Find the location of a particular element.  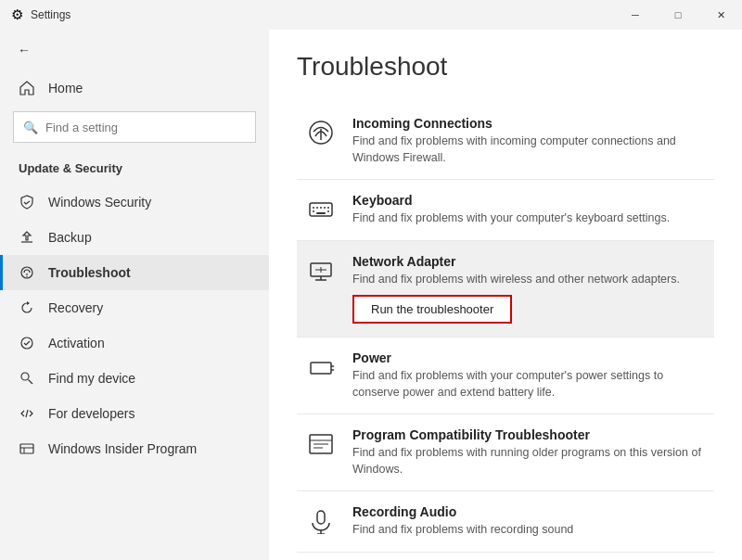

sidebar-label-for-developers: For developers is located at coordinates (91, 414).